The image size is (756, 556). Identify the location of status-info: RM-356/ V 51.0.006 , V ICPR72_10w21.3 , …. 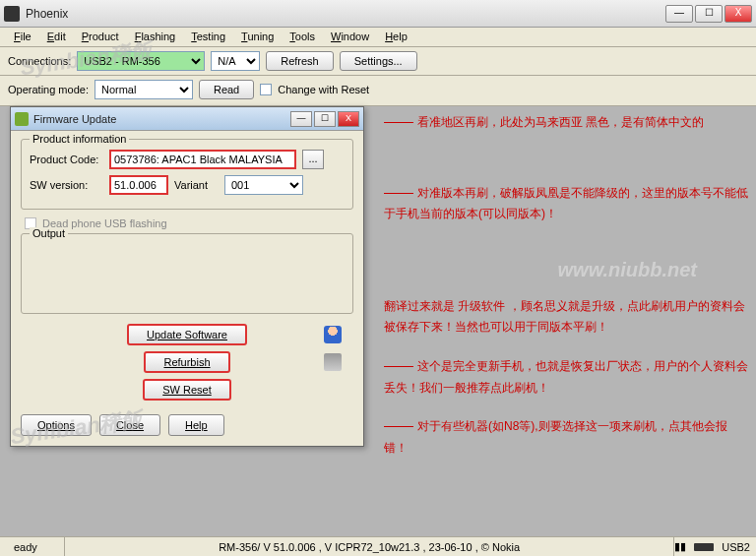
(370, 547).